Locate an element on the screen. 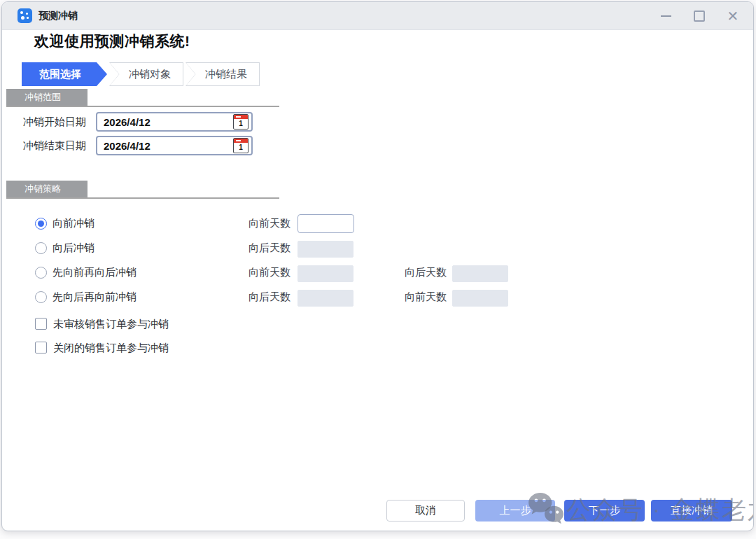  start-date-label: 冲销开始日期 is located at coordinates (55, 122).